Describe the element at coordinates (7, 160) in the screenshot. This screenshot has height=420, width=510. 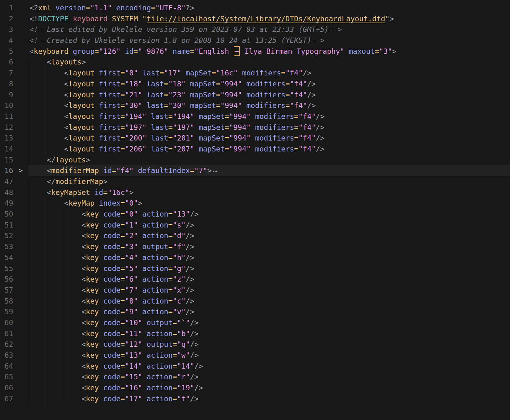
I see `line-number: 15` at that location.